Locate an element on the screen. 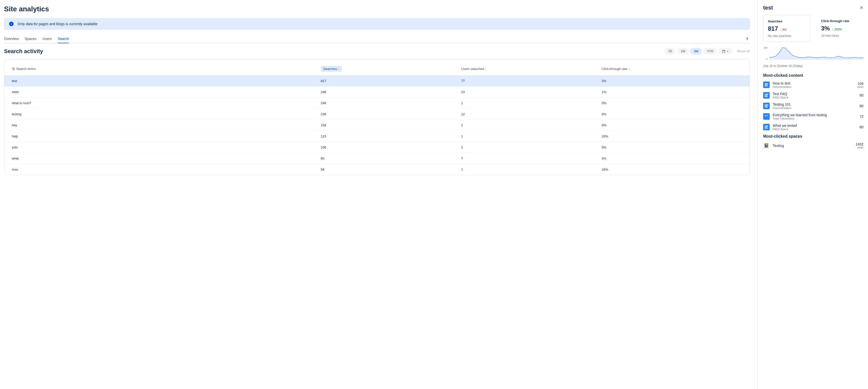 The width and height of the screenshot is (868, 389). cell-searches: 817 is located at coordinates (391, 81).